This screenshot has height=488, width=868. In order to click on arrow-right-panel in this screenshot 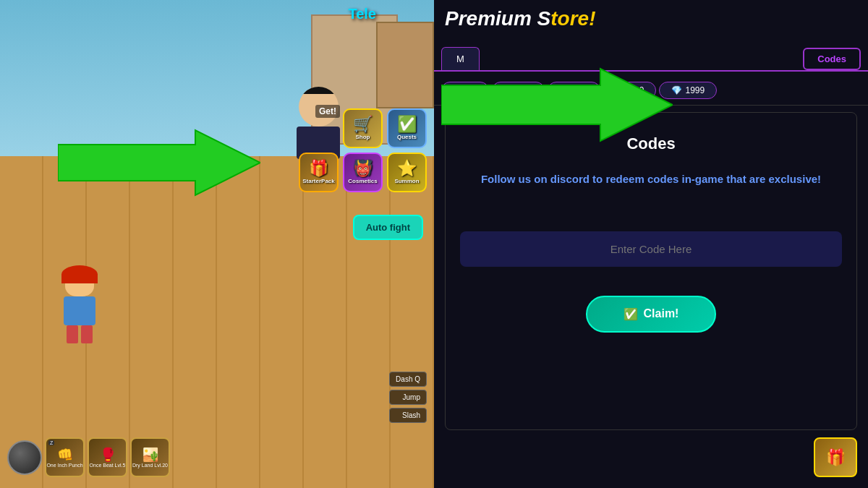, I will do `click(557, 106)`.